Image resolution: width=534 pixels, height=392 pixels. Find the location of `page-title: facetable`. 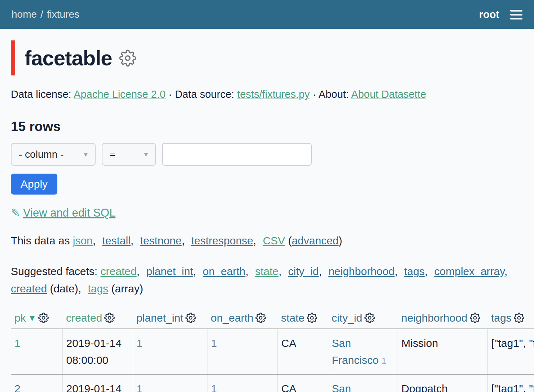

page-title: facetable is located at coordinates (68, 58).